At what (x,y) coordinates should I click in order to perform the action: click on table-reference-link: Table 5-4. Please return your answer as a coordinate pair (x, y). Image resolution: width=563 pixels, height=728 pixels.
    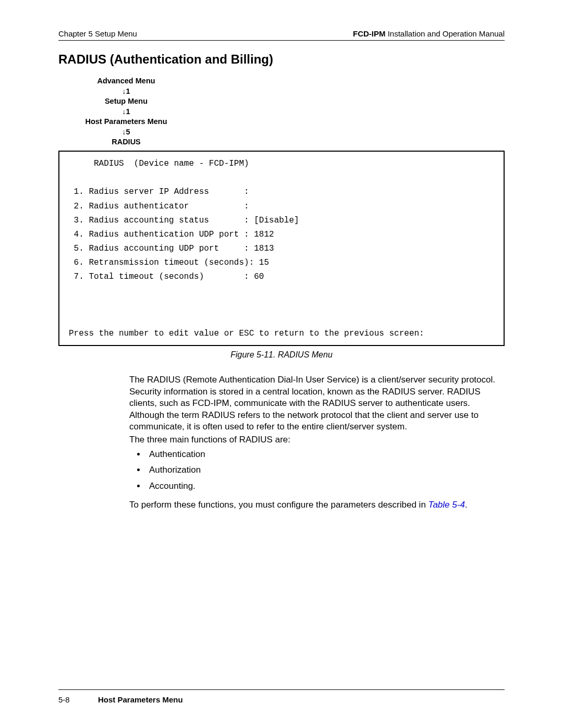
    Looking at the image, I should click on (447, 504).